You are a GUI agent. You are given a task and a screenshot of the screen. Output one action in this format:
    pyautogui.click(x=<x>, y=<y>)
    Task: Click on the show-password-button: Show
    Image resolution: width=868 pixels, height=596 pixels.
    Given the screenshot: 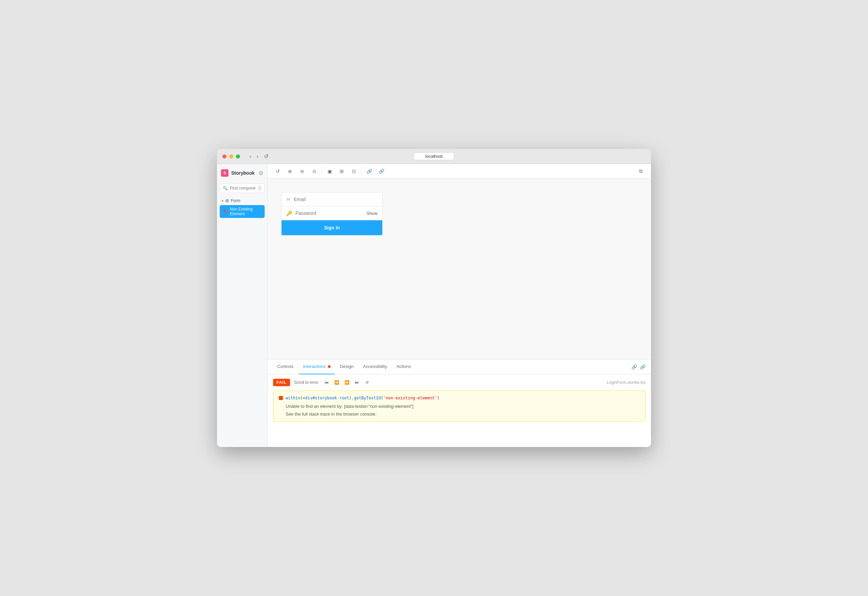 What is the action you would take?
    pyautogui.click(x=372, y=214)
    